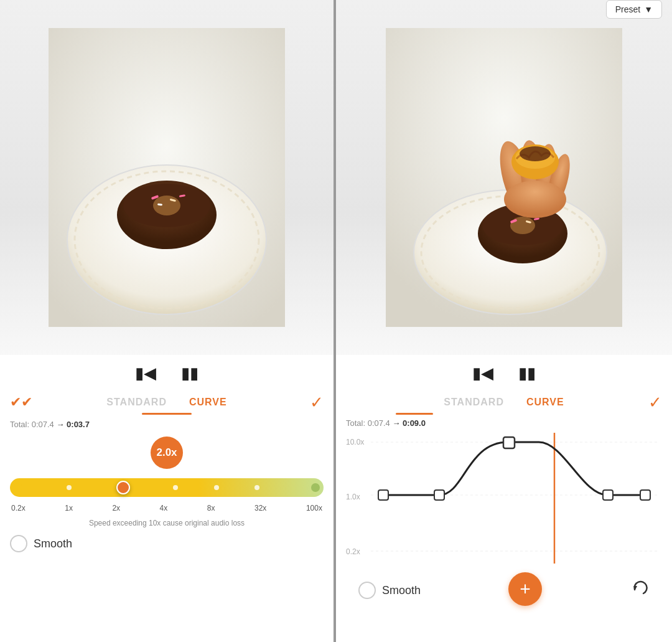 The height and width of the screenshot is (642, 672). I want to click on right-preset-chevron-icon: ▼, so click(648, 9).